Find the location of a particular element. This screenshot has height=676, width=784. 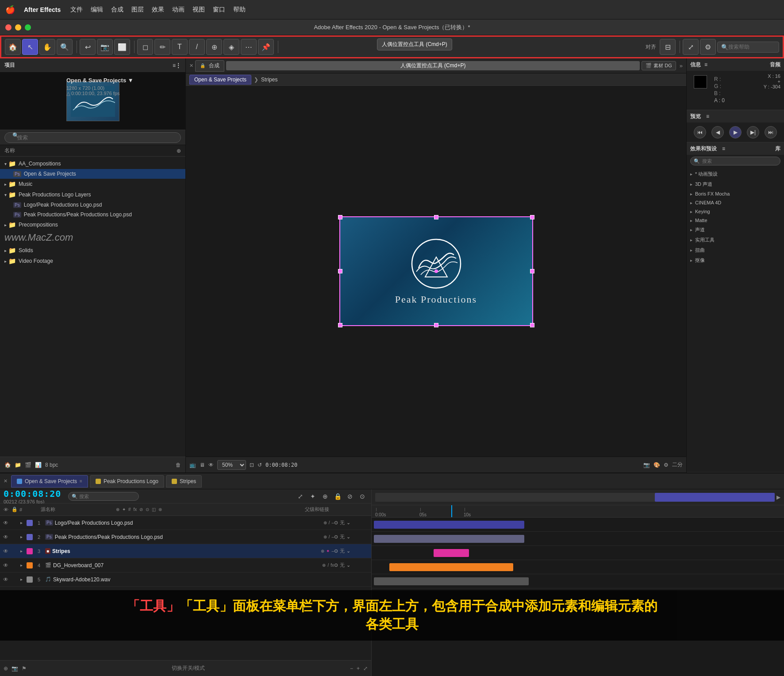

tl-bottom-icon-2: 📷 is located at coordinates (15, 668).